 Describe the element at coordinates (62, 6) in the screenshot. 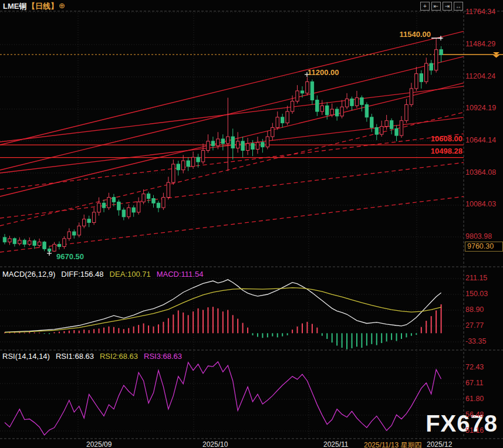

I see `add-indicator-icon: ⊕` at that location.